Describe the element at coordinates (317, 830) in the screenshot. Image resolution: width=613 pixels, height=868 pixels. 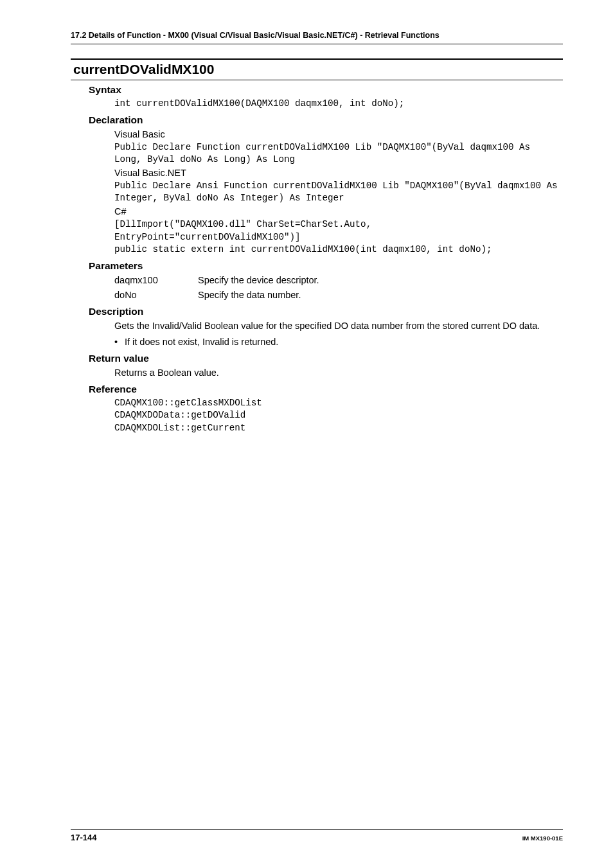
I see `footer-rule` at that location.